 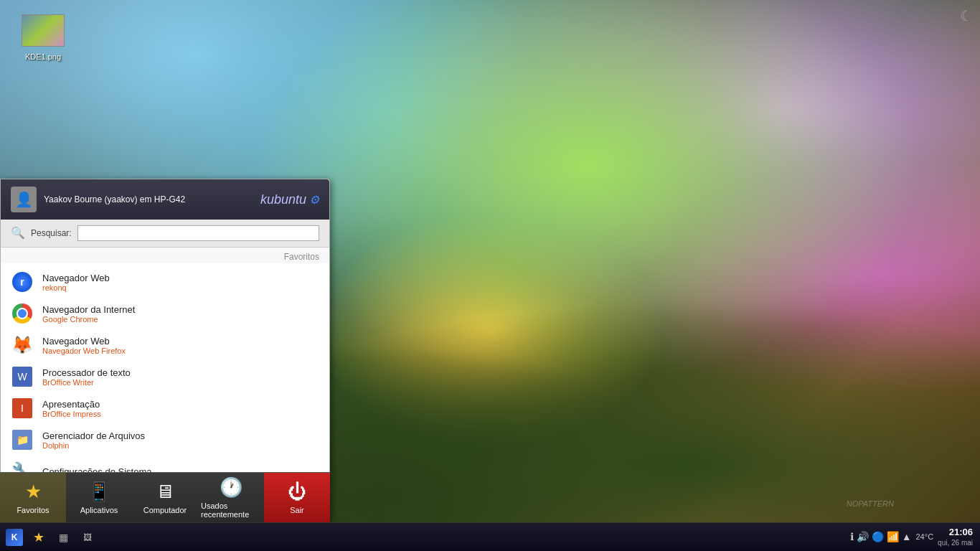 I want to click on menu-user-section: 👤 Yaakov Bourne (yaakov) em HP-G42, so click(x=98, y=199).